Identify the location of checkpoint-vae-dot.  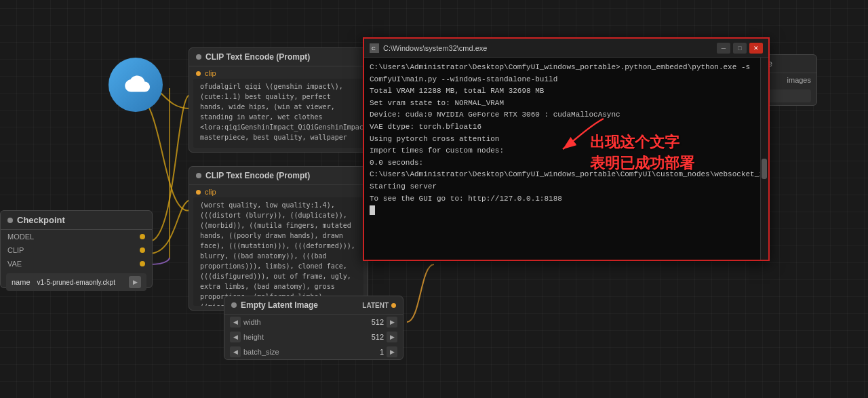
(142, 264).